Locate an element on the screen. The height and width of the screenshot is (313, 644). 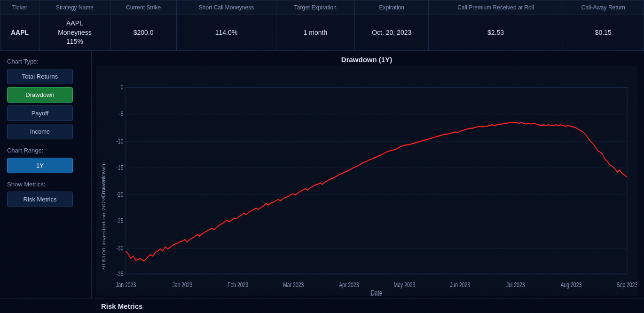
total-returns-button: Total Returns is located at coordinates (40, 76).